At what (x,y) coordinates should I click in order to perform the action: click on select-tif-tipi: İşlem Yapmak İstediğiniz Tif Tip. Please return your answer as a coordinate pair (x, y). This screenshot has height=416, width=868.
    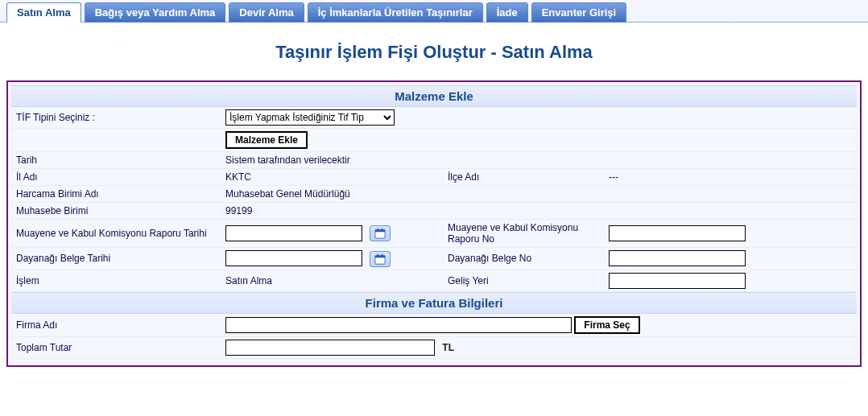
    Looking at the image, I should click on (310, 117).